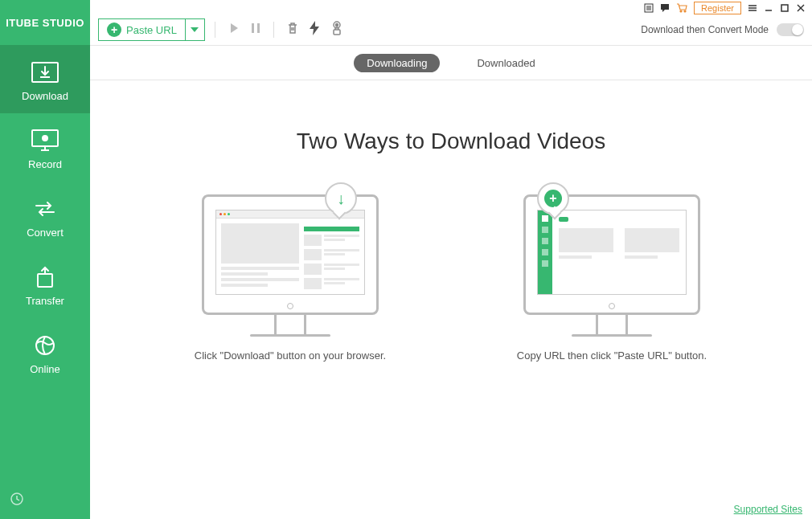 The width and height of the screenshot is (812, 519). What do you see at coordinates (45, 284) in the screenshot?
I see `sidebar-item-transfer: Transfer` at bounding box center [45, 284].